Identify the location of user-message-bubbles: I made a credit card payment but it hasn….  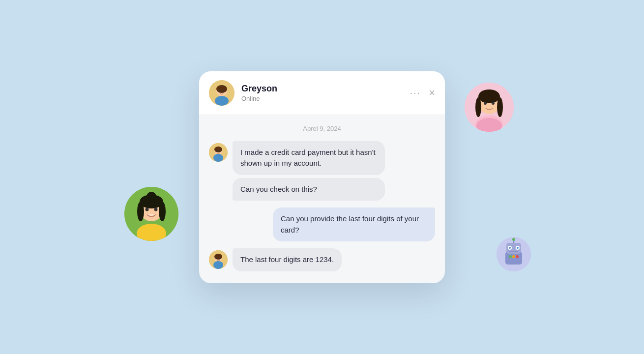
(309, 171).